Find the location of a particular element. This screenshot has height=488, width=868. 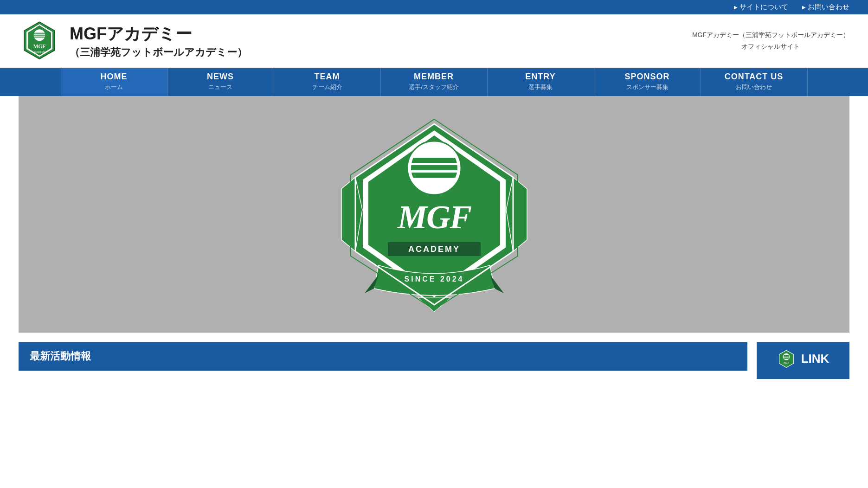

news-section: 最新活動情報 is located at coordinates (383, 356).